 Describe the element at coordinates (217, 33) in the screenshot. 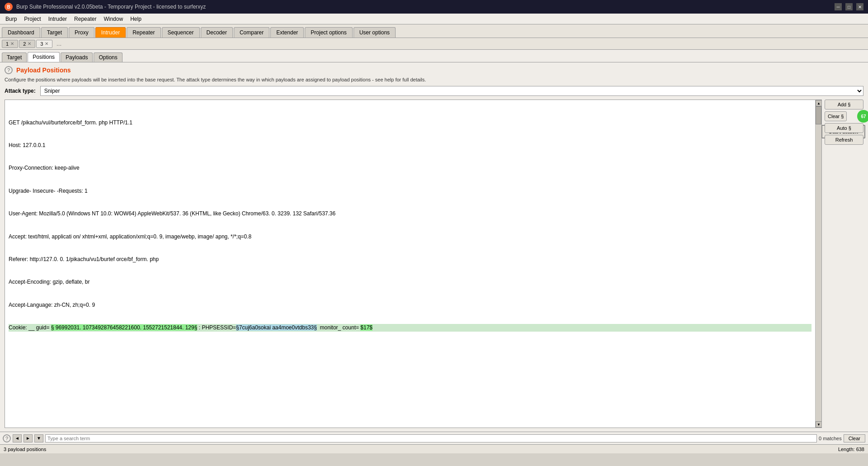

I see `tab-decoder: Decoder` at that location.